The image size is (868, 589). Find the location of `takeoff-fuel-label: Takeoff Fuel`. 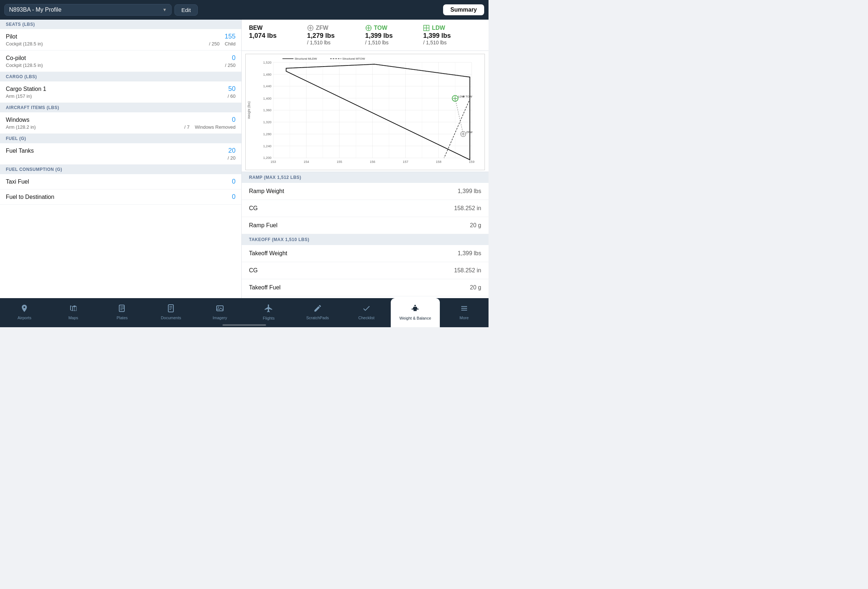

takeoff-fuel-label: Takeoff Fuel is located at coordinates (265, 288).